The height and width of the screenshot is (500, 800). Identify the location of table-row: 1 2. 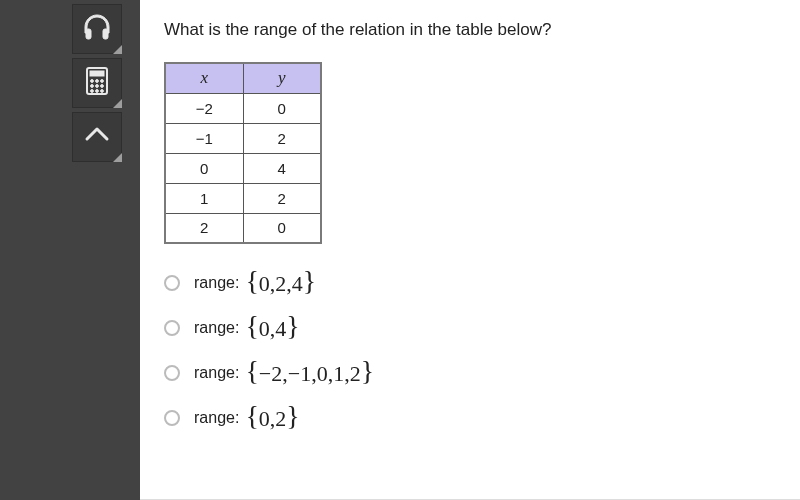
(243, 198).